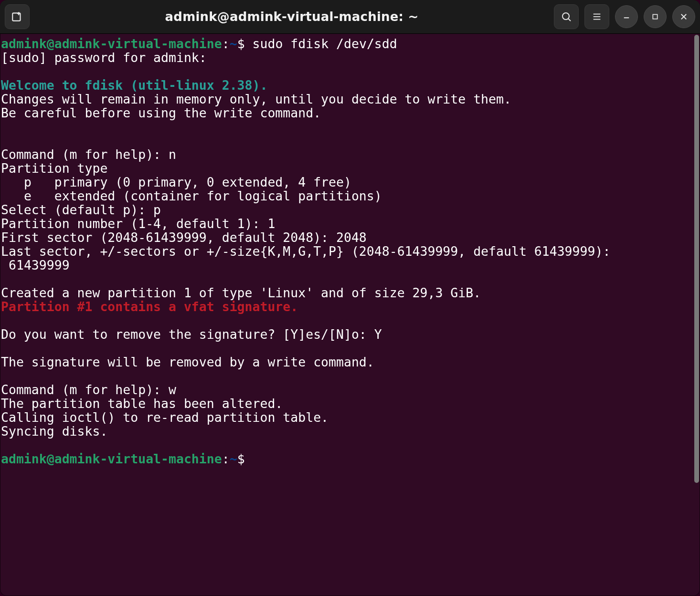 The width and height of the screenshot is (700, 596). What do you see at coordinates (142, 404) in the screenshot?
I see `altered-msg: The partition table has been altered.` at bounding box center [142, 404].